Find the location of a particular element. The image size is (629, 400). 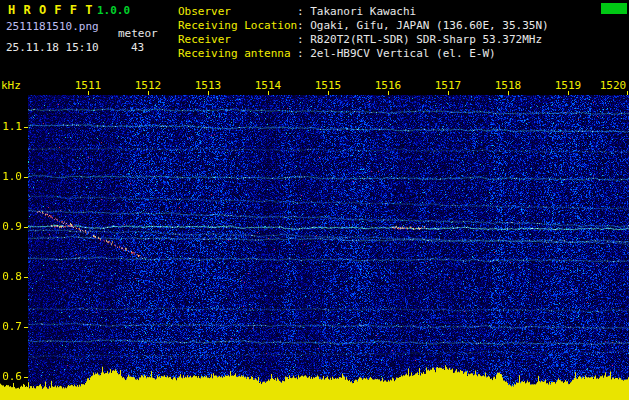

info-row: Receiving Location: Ogaki, Gifu, JAPAN (… is located at coordinates (364, 26).